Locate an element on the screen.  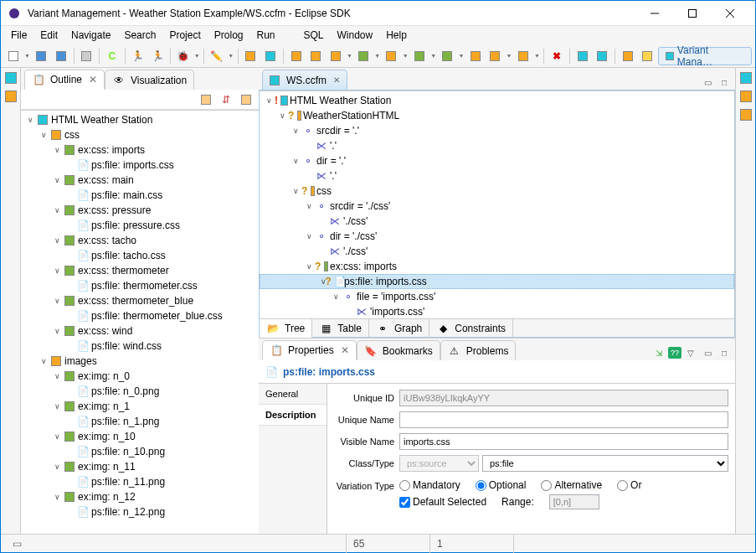
tree-row: ∨ ex:img: n_1 is located at coordinates (140, 406).